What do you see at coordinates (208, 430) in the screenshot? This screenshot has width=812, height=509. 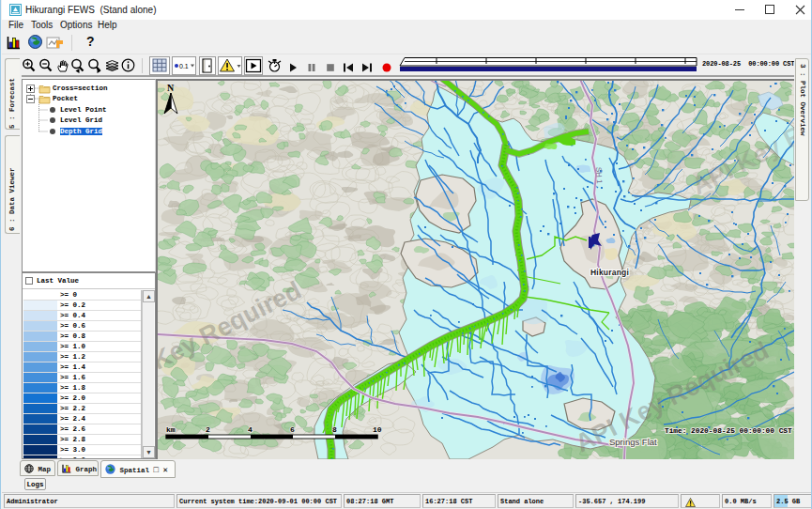 I see `svg-text: 2` at bounding box center [208, 430].